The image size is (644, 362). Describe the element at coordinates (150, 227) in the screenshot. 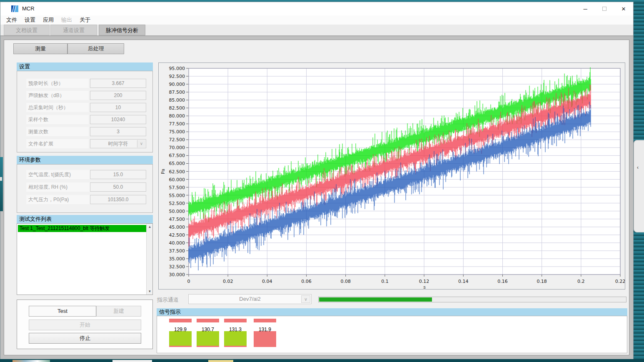

I see `scroll-up-icon: ▲` at that location.